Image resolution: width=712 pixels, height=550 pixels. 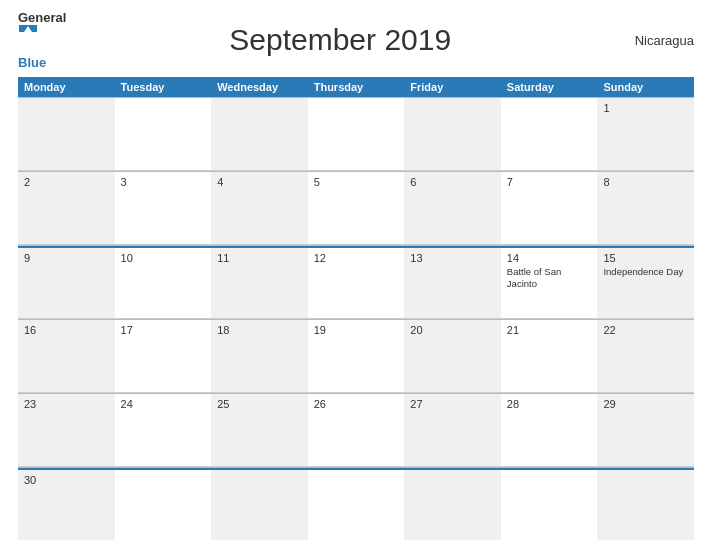 I want to click on day-event: Battle of San Jacinto, so click(x=550, y=278).